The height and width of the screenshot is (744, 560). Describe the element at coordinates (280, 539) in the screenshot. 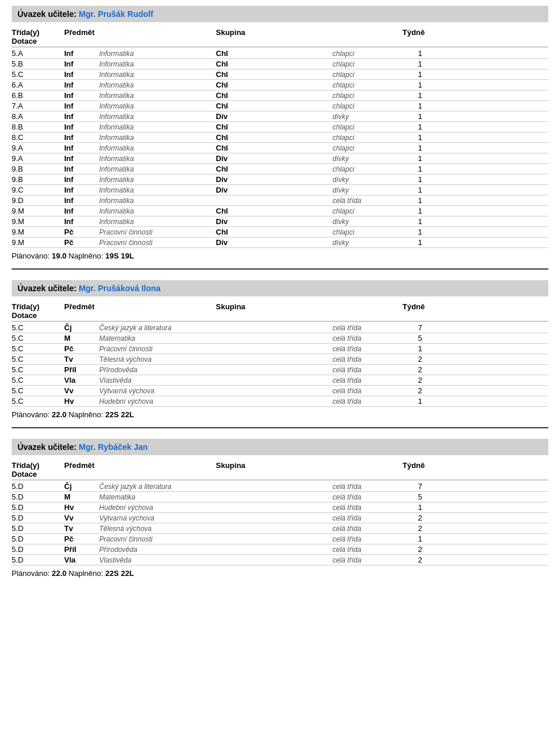

I see `table-row: 5.DPčPracovní činnosticelá třída1` at that location.